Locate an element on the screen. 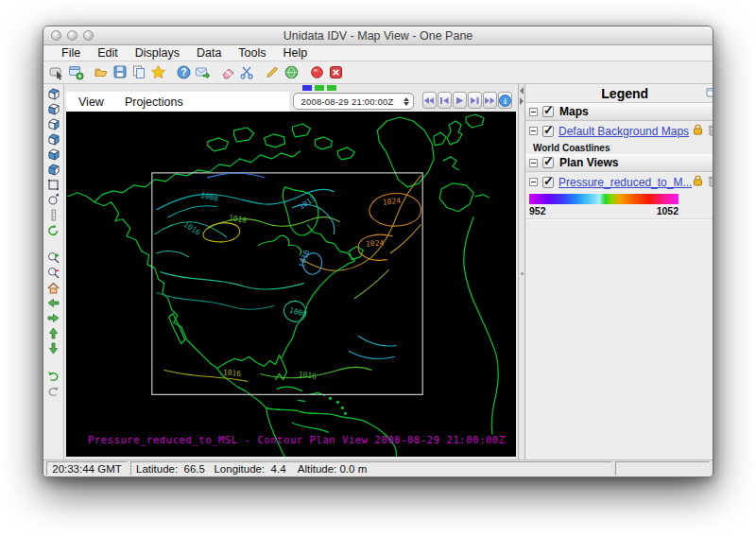 Image resolution: width=756 pixels, height=537 pixels. menu-data: Data is located at coordinates (209, 53).